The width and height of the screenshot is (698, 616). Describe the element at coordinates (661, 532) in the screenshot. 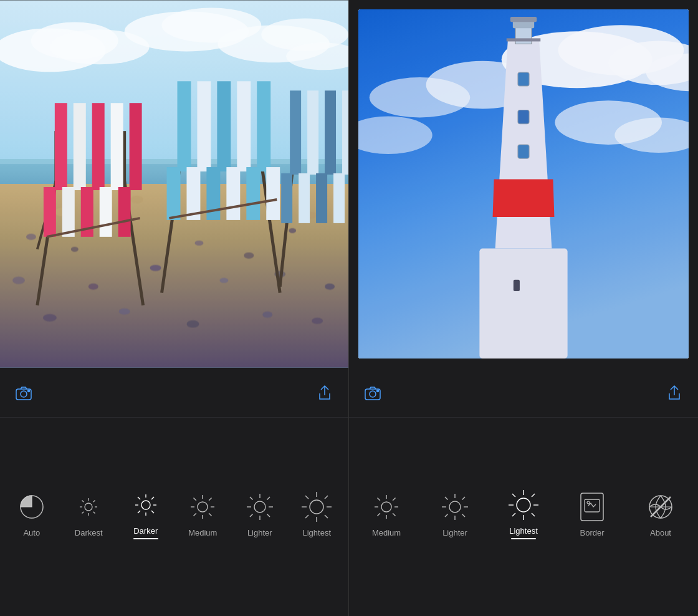

I see `right-option-about-label: About` at that location.